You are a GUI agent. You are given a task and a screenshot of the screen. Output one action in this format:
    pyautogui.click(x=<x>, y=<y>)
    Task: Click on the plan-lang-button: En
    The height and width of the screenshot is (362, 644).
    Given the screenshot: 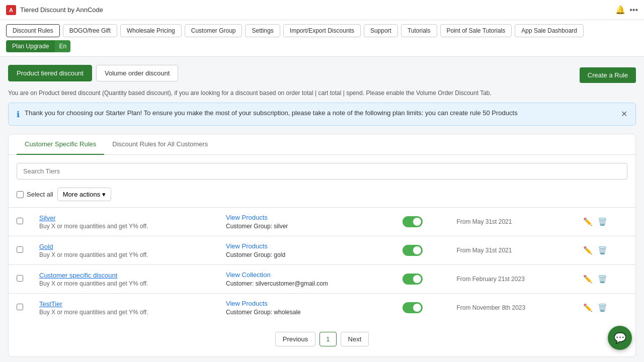 What is the action you would take?
    pyautogui.click(x=62, y=46)
    